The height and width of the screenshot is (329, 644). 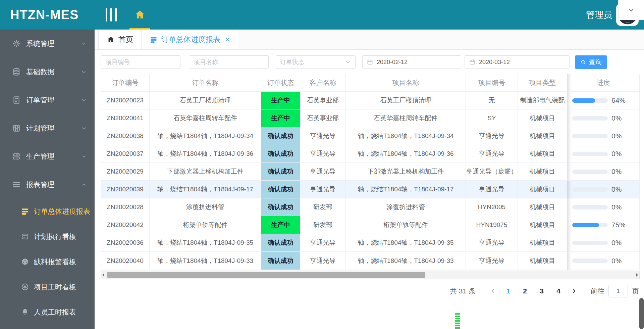 I want to click on sidebar-item-system: 系统管理, so click(x=47, y=44).